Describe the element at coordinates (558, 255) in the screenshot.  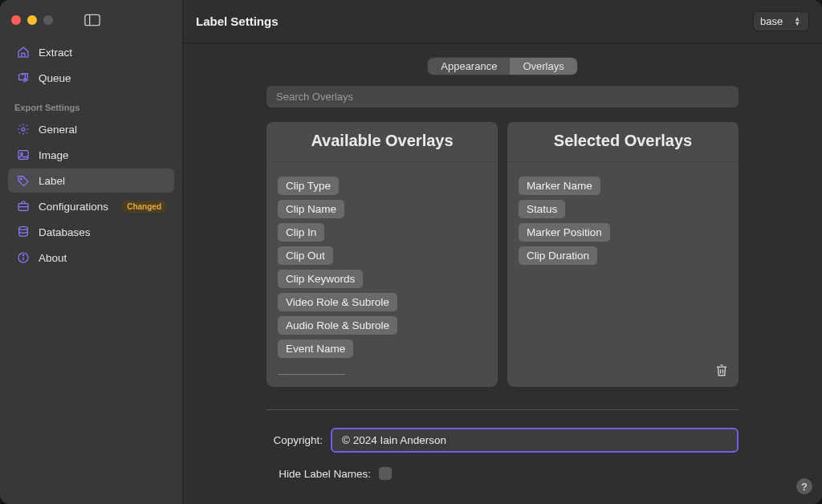
I see `overlay-tag: Clip Duration` at that location.